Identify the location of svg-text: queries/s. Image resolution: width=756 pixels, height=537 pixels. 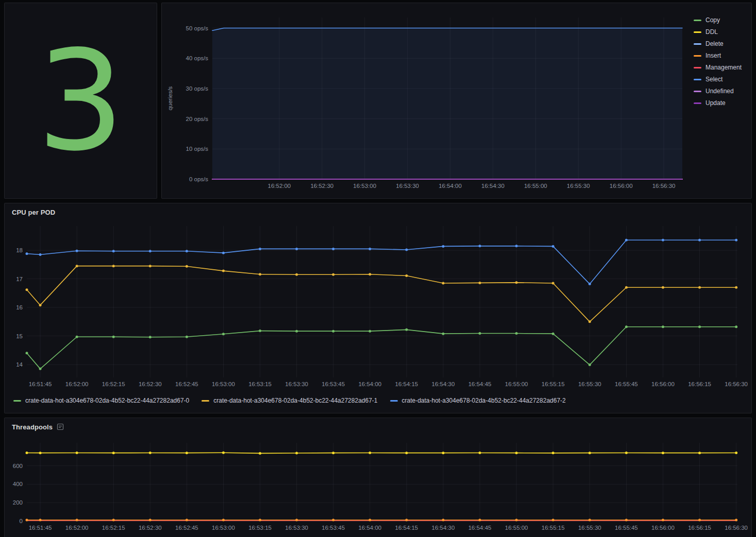
(170, 98).